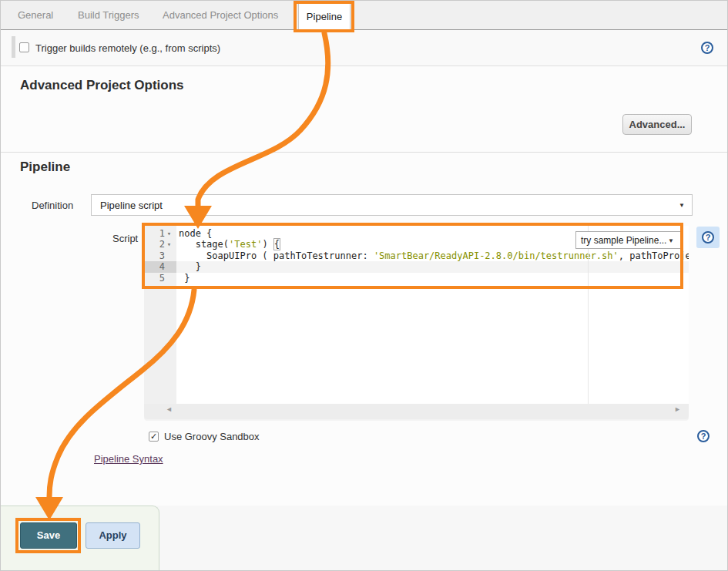 The image size is (728, 571). What do you see at coordinates (125, 239) in the screenshot?
I see `script-label: Script` at bounding box center [125, 239].